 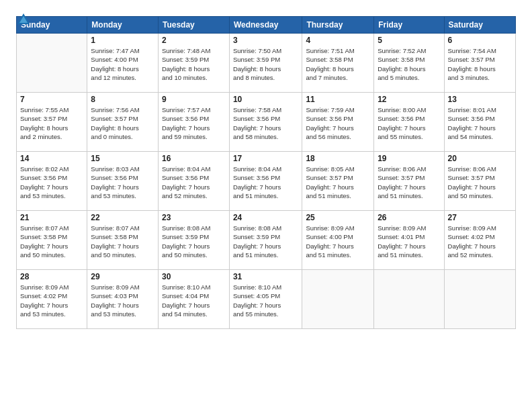 I want to click on calendar-cell: 24Sunrise: 8:08 AMSunset: 3:59 PMDayligh…, so click(x=265, y=240).